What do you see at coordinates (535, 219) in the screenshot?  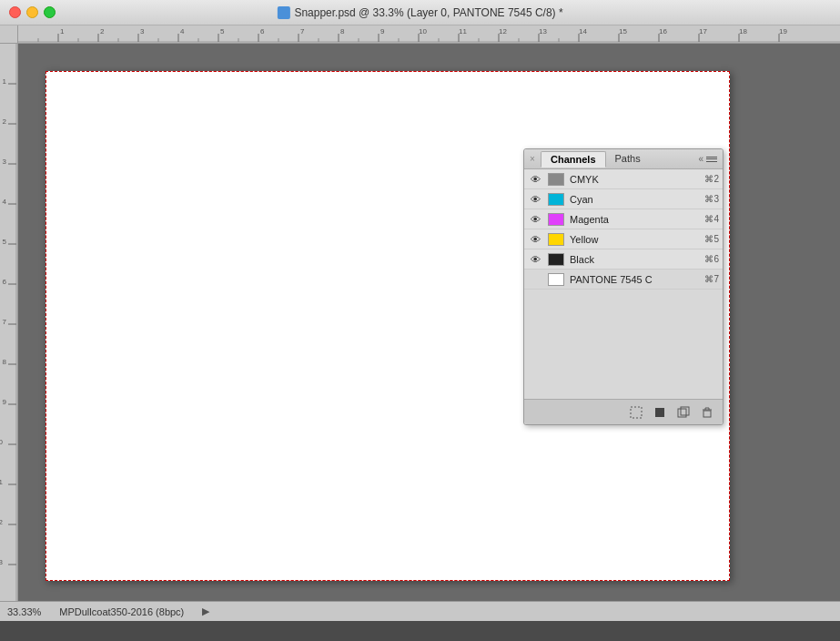 I see `visibility-icon-magenta: 👁` at bounding box center [535, 219].